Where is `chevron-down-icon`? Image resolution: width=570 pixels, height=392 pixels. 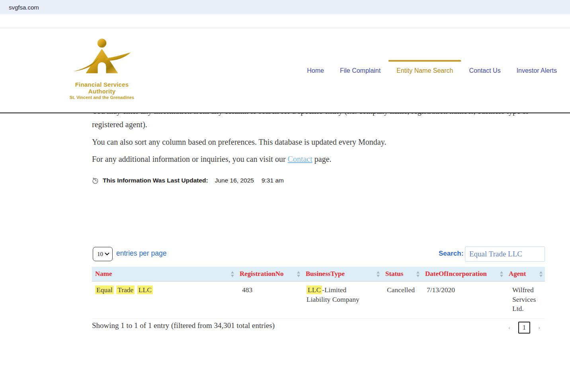 chevron-down-icon is located at coordinates (107, 254).